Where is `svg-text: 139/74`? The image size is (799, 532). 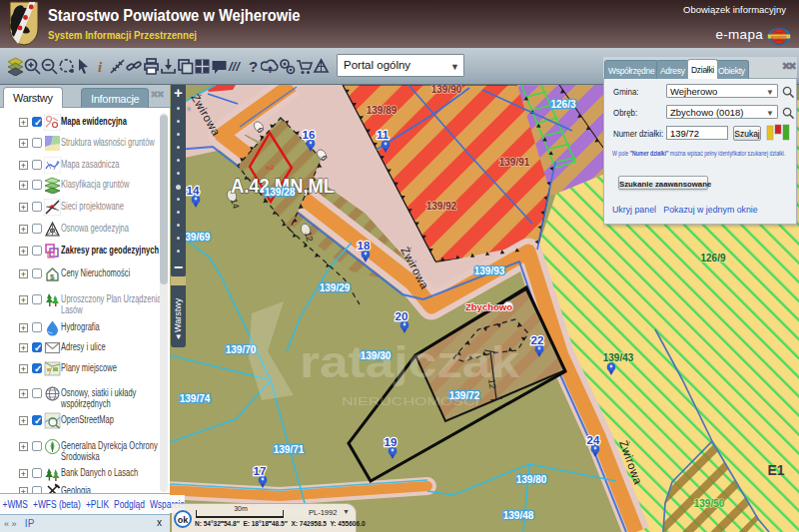 svg-text: 139/74 is located at coordinates (196, 399).